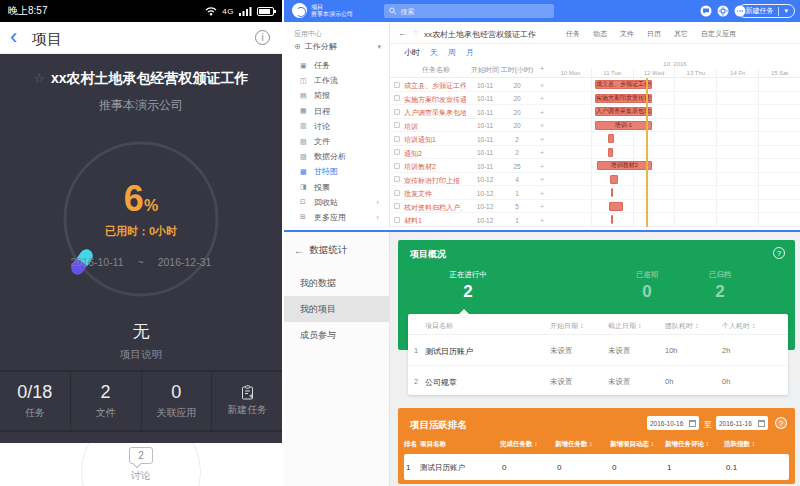 This screenshot has width=800, height=486. Describe the element at coordinates (435, 208) in the screenshot. I see `task-name-link: 核对资料归档入户、组` at that location.